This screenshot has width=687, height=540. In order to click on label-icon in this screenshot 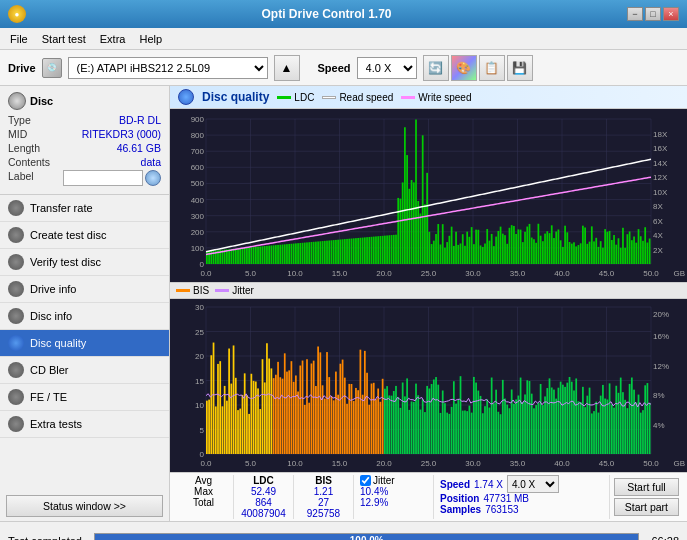, I will do `click(153, 178)`.